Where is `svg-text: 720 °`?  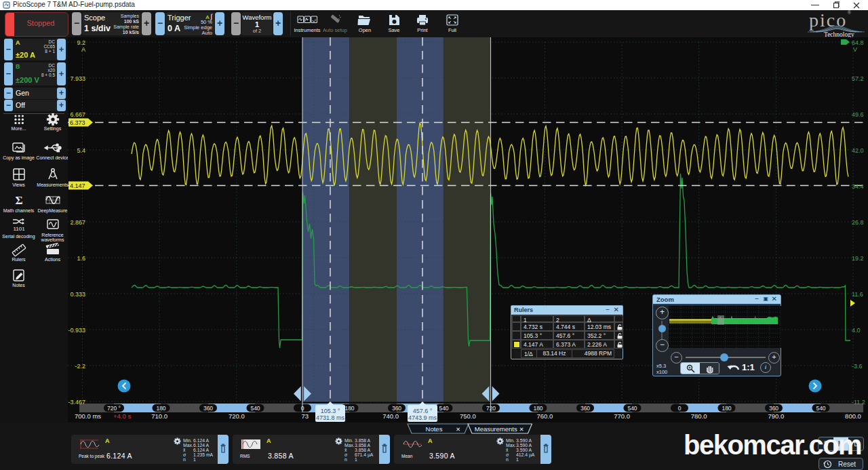
svg-text: 720 ° is located at coordinates (114, 408).